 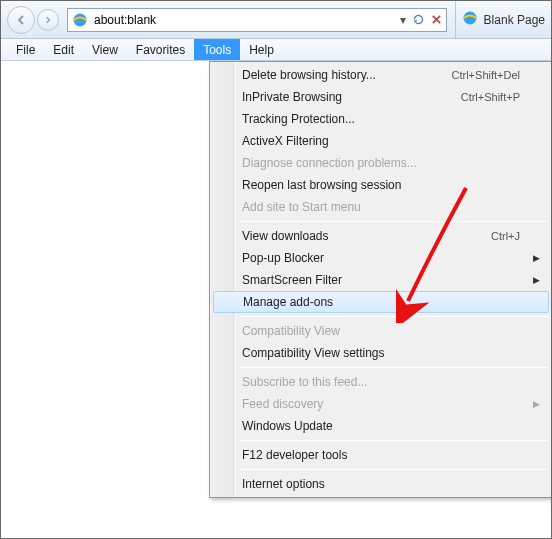 What do you see at coordinates (381, 258) in the screenshot?
I see `menu-item-label: Pop-up Blocker` at bounding box center [381, 258].